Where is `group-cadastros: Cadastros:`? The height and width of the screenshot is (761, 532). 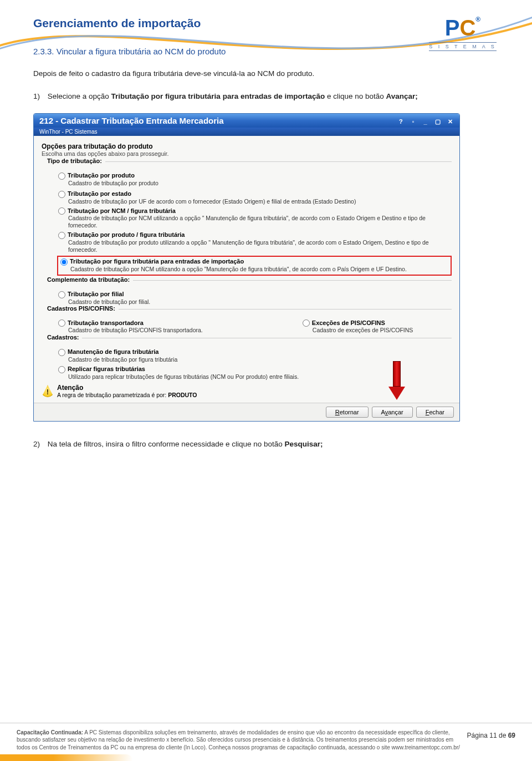 group-cadastros: Cadastros: is located at coordinates (249, 342).